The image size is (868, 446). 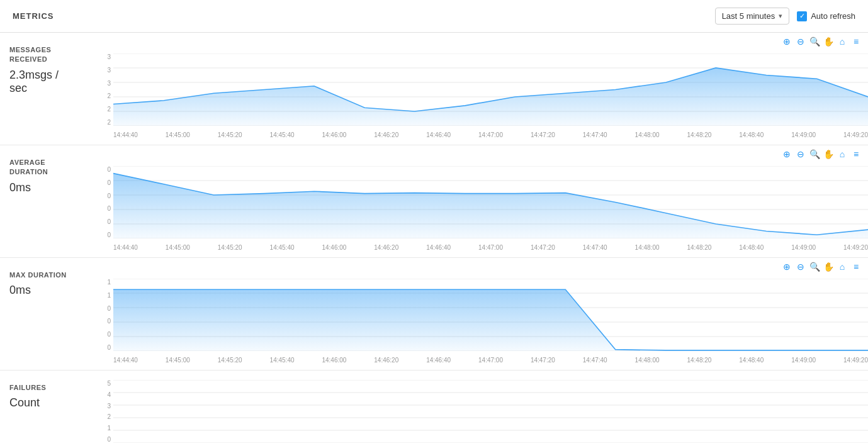 I want to click on chart-toolbar-1: ⊕ ⊖ 🔍 ✋ ⌂ ≡, so click(x=821, y=42).